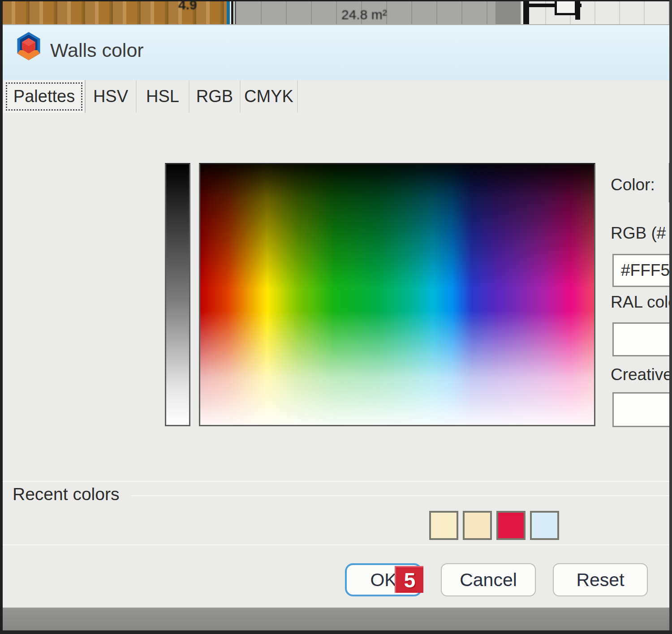 This screenshot has width=672, height=634. Describe the element at coordinates (600, 580) in the screenshot. I see `reset-button: Reset` at that location.